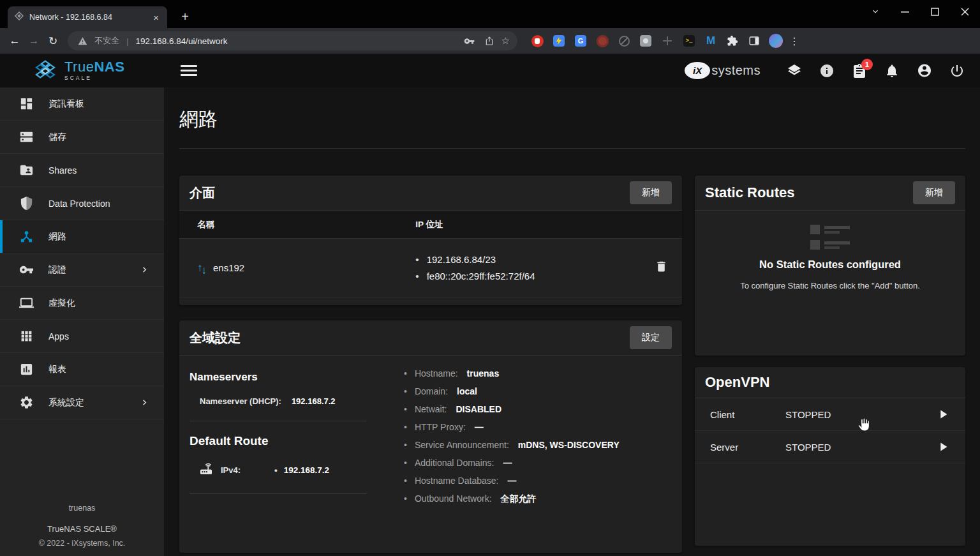 This screenshot has height=556, width=980. I want to click on dim-cross-extension-icon, so click(667, 41).